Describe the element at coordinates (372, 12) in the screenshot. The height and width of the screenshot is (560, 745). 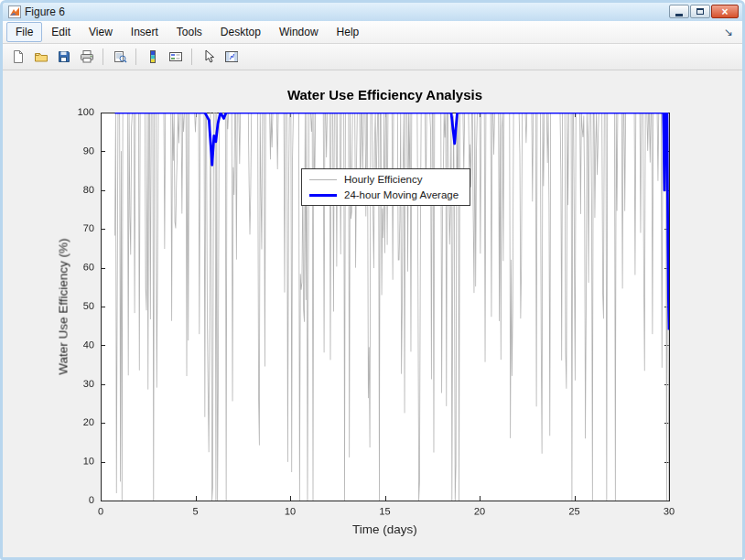
I see `title-bar: Figure 6 ×` at that location.